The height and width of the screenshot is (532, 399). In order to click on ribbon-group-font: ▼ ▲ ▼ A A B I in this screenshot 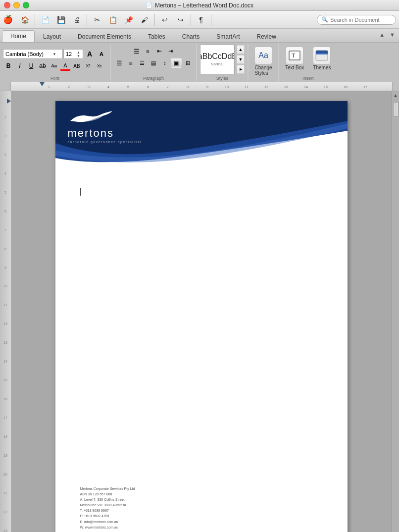, I will do `click(55, 62)`.